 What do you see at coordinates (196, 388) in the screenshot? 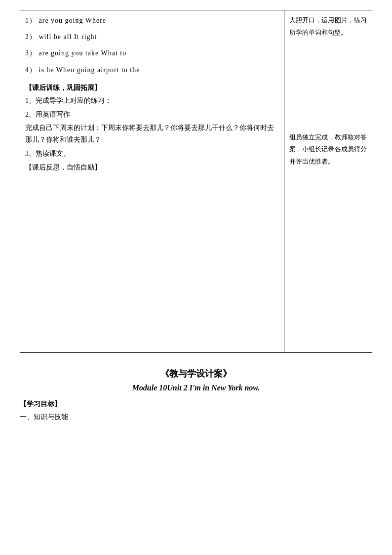
I see `module-title: Module 10Unit 2 I'm in New York now.` at bounding box center [196, 388].